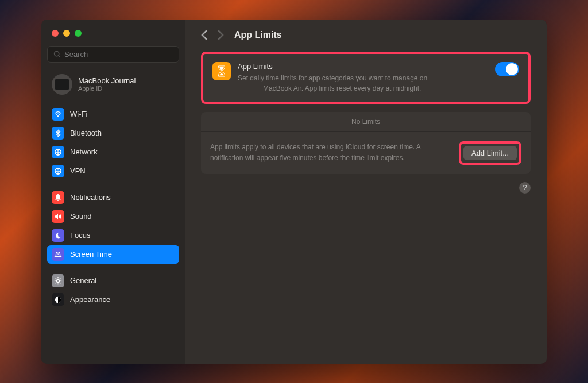 This screenshot has width=588, height=383. What do you see at coordinates (113, 54) in the screenshot?
I see `search-box` at bounding box center [113, 54].